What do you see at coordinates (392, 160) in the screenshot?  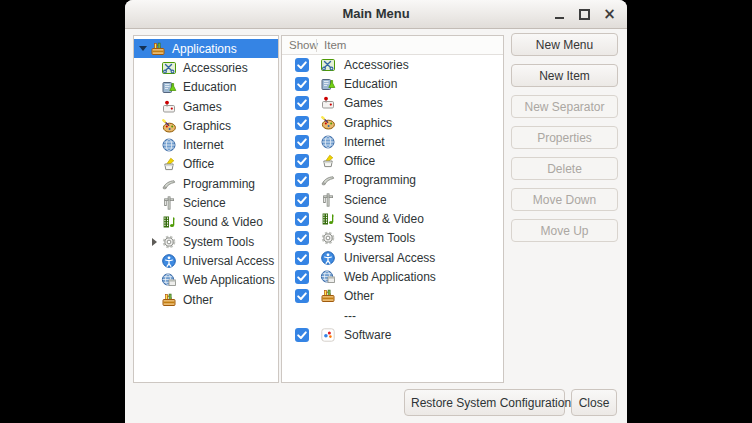 I see `list-item-office: Office` at bounding box center [392, 160].